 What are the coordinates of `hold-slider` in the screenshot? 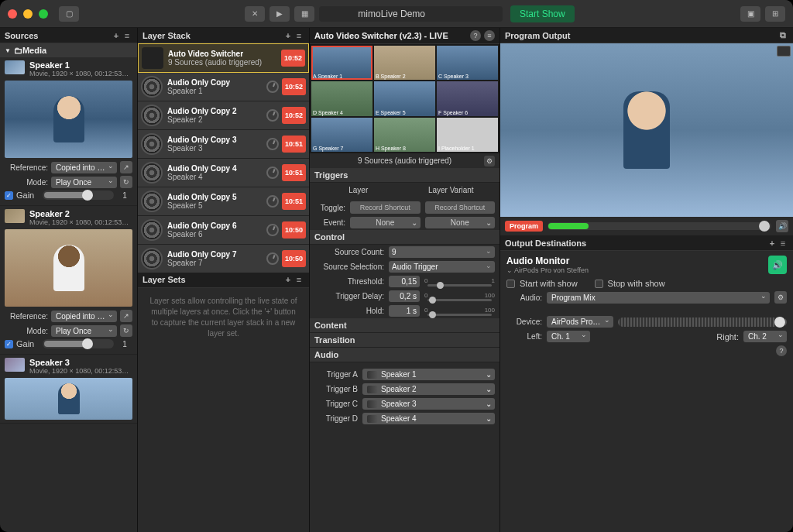 It's located at (460, 314).